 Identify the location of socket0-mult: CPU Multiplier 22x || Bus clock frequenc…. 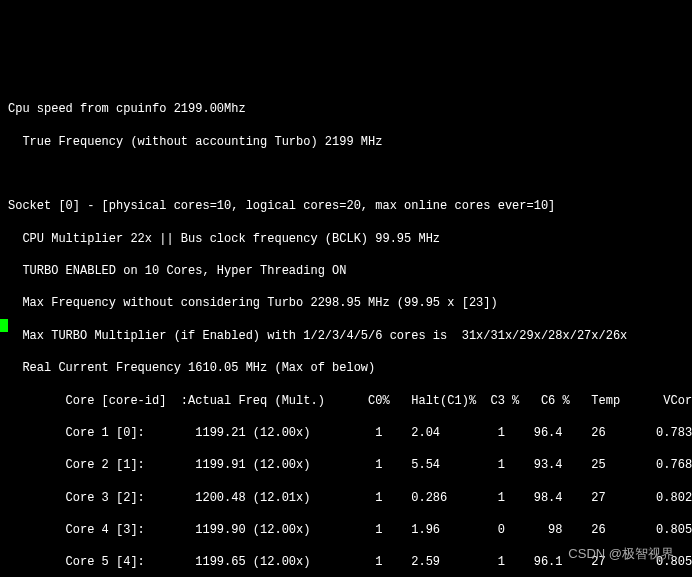
(346, 239).